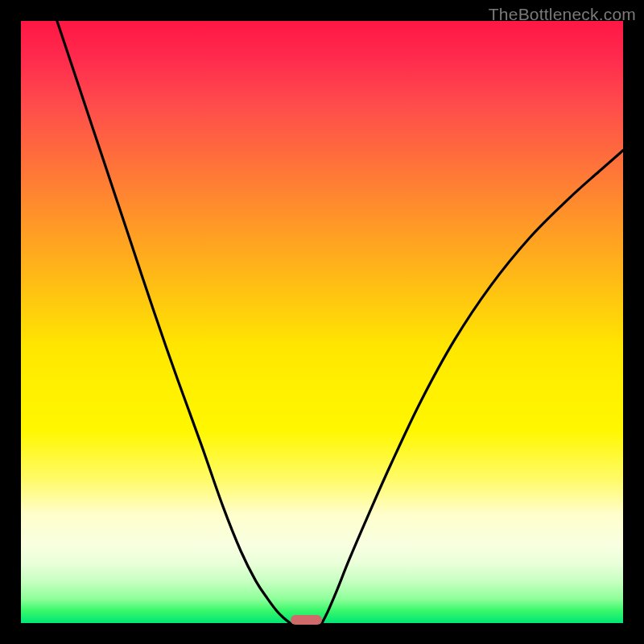 Image resolution: width=644 pixels, height=644 pixels. What do you see at coordinates (307, 620) in the screenshot?
I see `optimum-marker` at bounding box center [307, 620].